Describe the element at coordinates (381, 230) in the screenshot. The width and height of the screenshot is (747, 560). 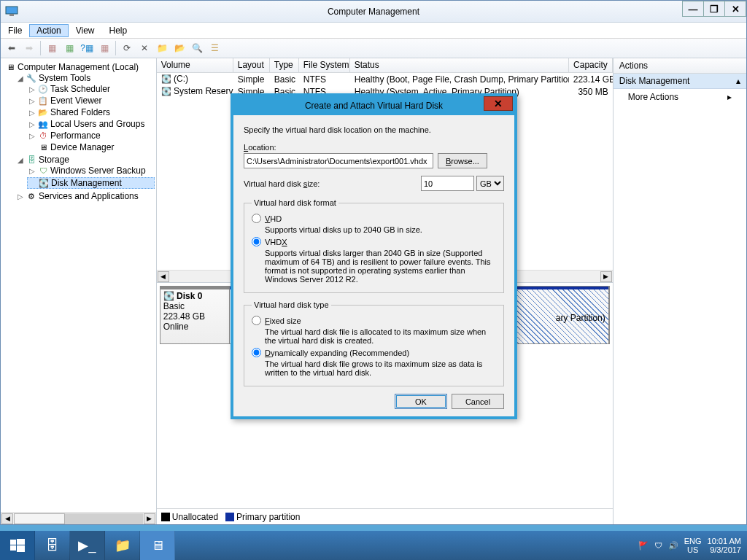
I see `vhd-description: Supports virtual disks up to 2040 GB in …` at that location.